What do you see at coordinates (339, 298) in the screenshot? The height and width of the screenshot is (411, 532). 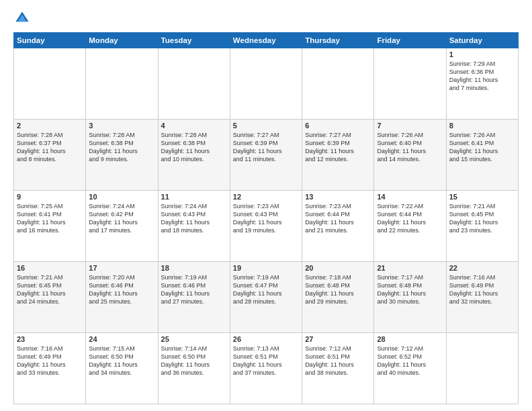 I see `day-cell: 20Sunrise: 7:18 AM Sunset: 6:48 PM Dayli…` at bounding box center [339, 298].